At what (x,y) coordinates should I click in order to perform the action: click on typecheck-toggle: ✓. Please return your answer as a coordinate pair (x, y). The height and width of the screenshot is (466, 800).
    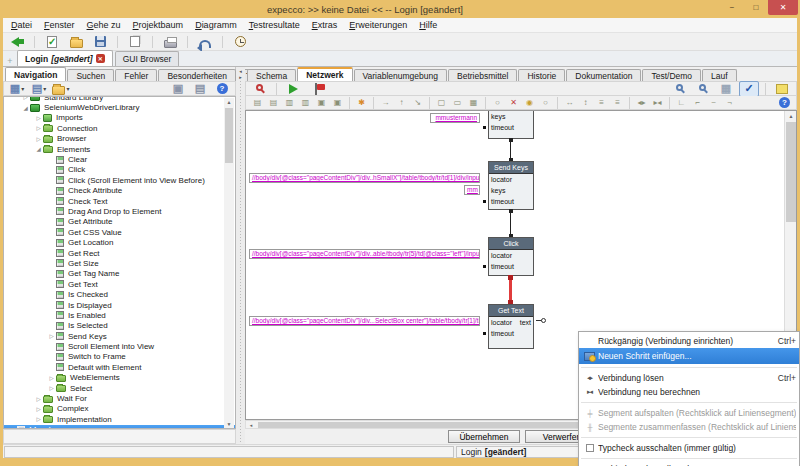
    Looking at the image, I should click on (749, 89).